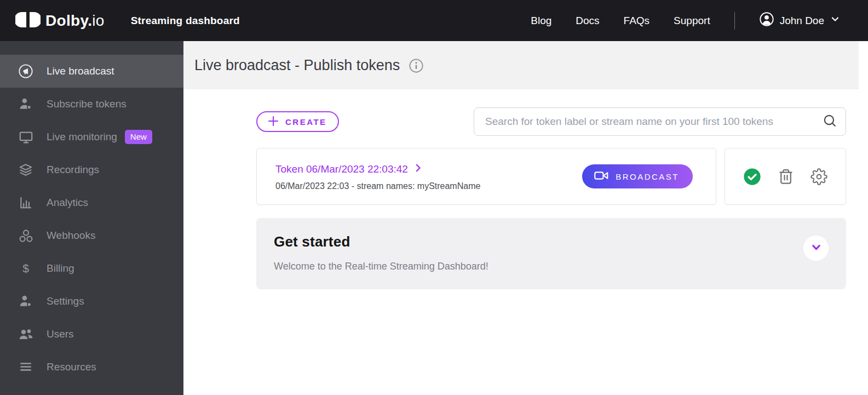 The height and width of the screenshot is (395, 868). Describe the element at coordinates (82, 137) in the screenshot. I see `sidebar-item-label: Live monitoring` at that location.